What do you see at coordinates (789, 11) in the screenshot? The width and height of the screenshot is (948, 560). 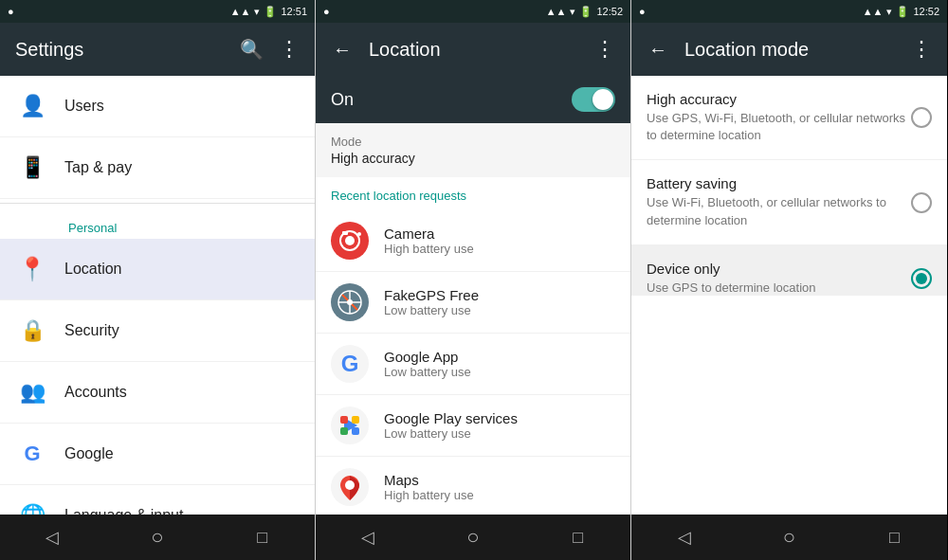 I see `status-bar-3: ● ▲▲ ▾ 🔋 12:52` at bounding box center [789, 11].